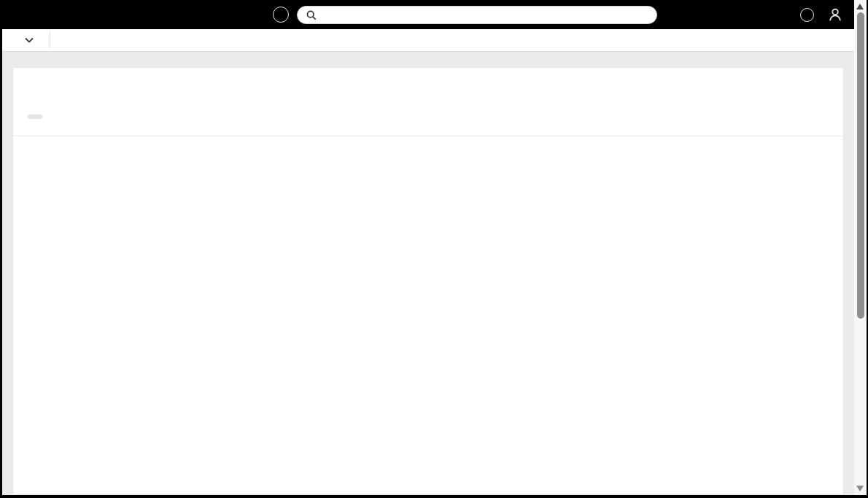 This screenshot has height=498, width=868. What do you see at coordinates (861, 248) in the screenshot?
I see `vertical-scrollbar` at bounding box center [861, 248].